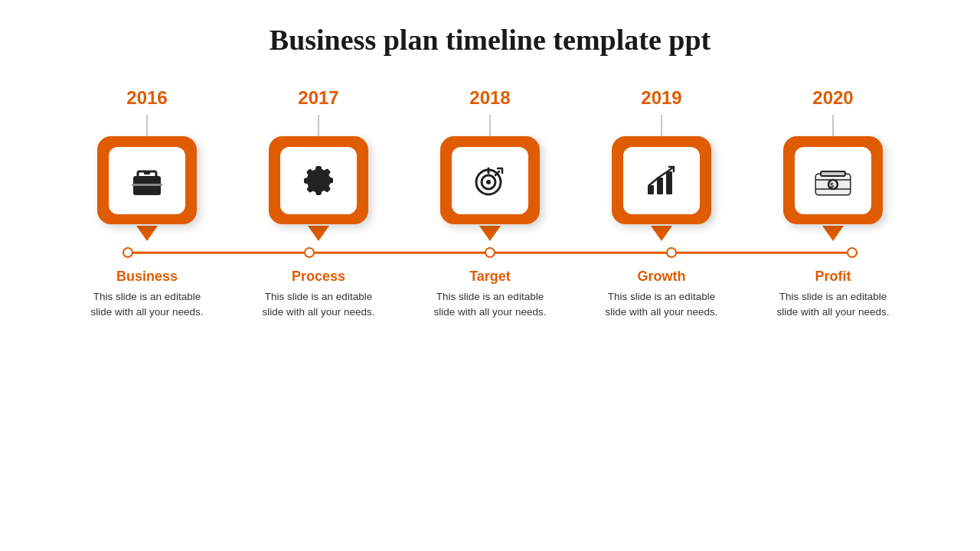 The height and width of the screenshot is (551, 980). What do you see at coordinates (490, 178) in the screenshot?
I see `icon-block-target` at bounding box center [490, 178].